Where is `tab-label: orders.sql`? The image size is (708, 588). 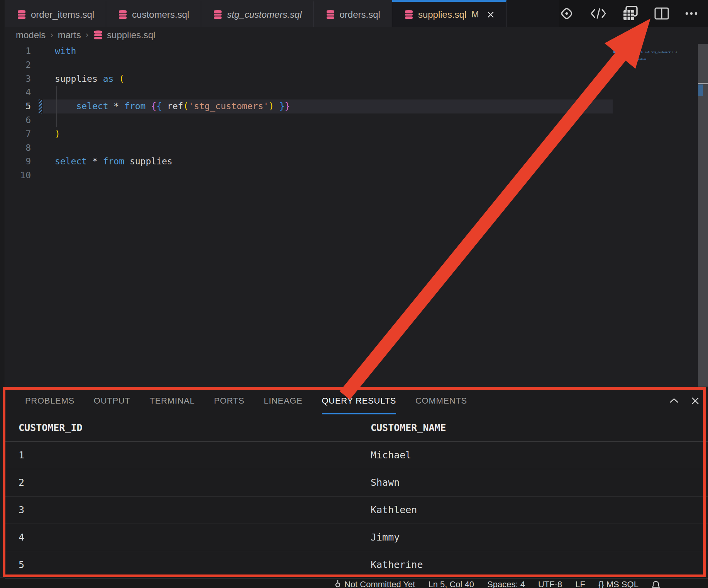 tab-label: orders.sql is located at coordinates (360, 15).